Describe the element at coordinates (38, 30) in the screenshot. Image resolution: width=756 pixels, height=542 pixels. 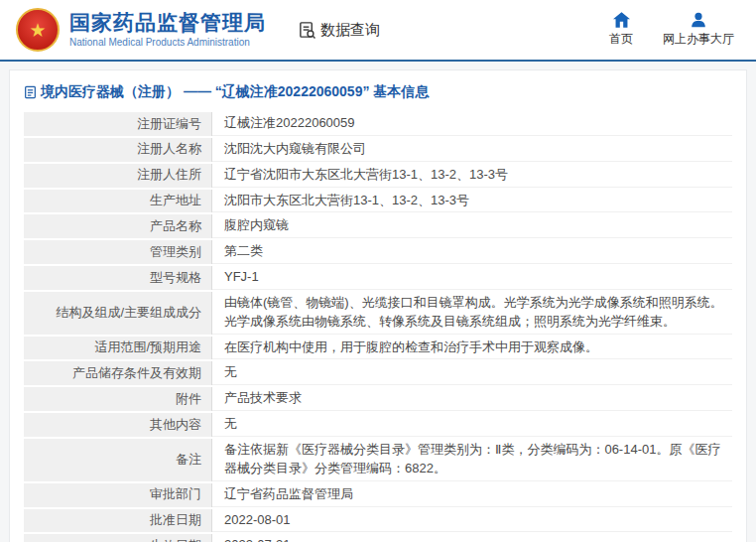
I see `emblem-star-icon: ★` at that location.